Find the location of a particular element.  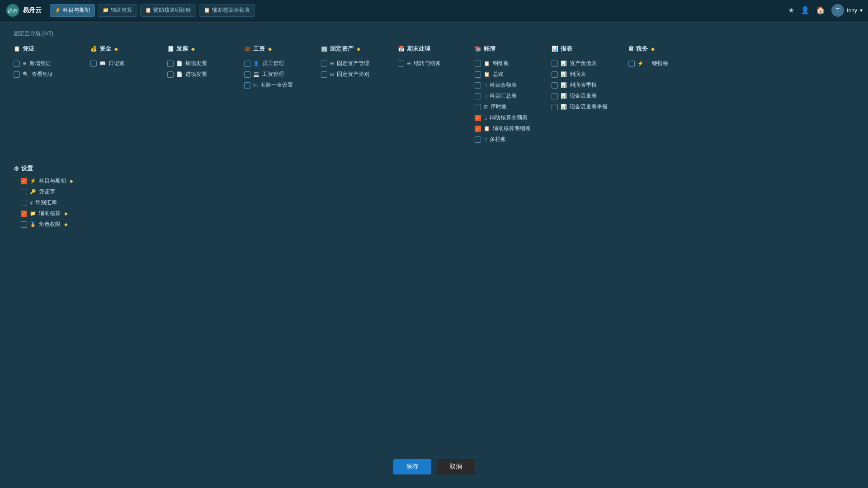

checkbox-one-click-tax is located at coordinates (632, 64).